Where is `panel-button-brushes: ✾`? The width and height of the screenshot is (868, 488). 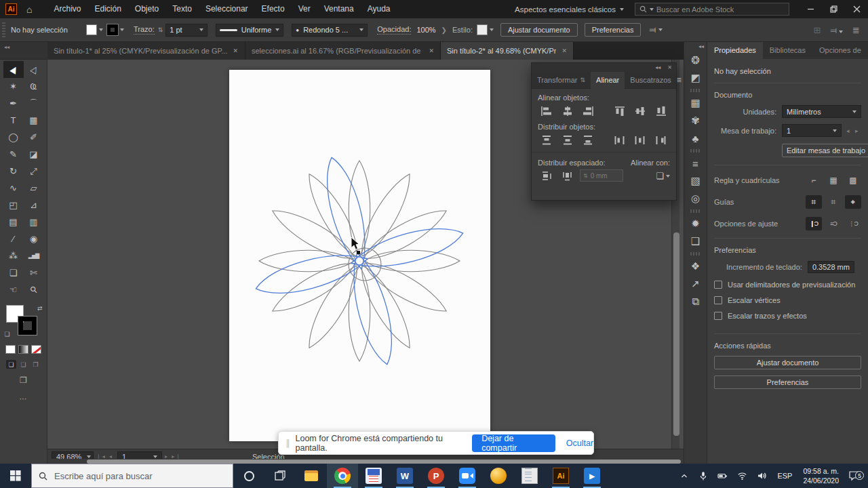
panel-button-brushes: ✾ is located at coordinates (696, 121).